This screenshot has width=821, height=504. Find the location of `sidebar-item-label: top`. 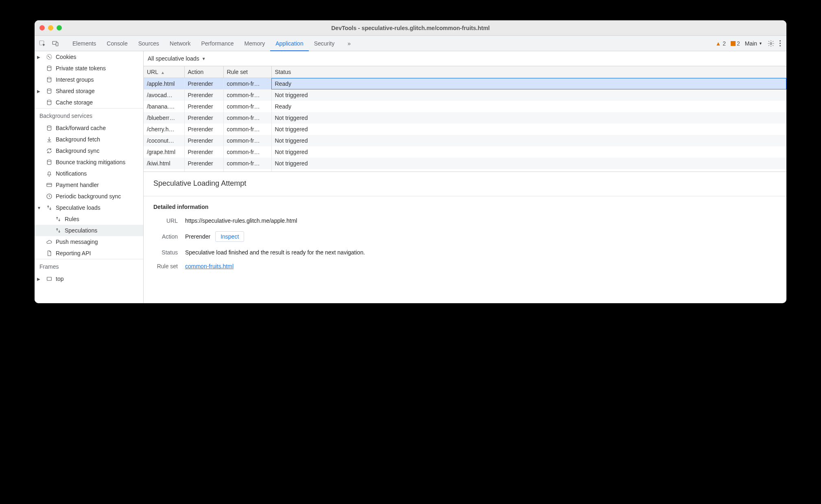

sidebar-item-label: top is located at coordinates (59, 279).